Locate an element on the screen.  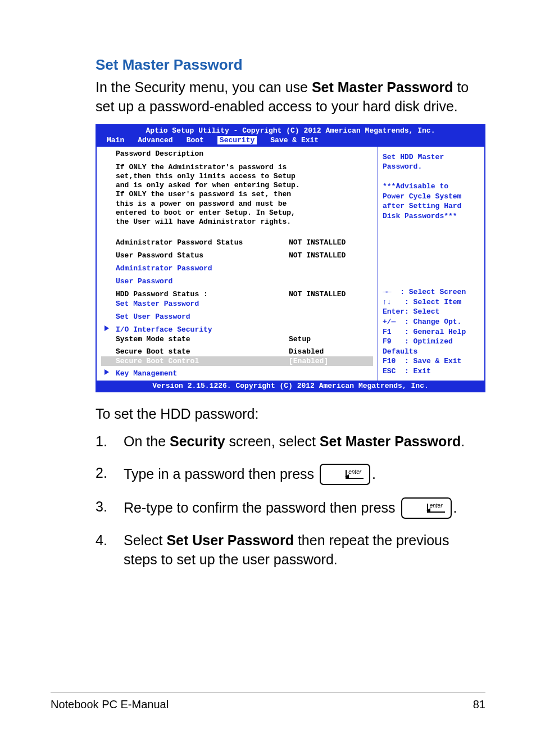
step-bold: Security is located at coordinates (198, 441).